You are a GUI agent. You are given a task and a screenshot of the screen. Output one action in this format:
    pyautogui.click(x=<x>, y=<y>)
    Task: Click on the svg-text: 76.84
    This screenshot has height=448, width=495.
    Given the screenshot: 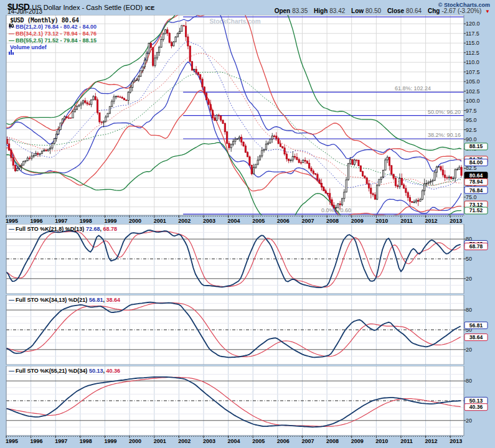 What is the action you would take?
    pyautogui.click(x=476, y=190)
    